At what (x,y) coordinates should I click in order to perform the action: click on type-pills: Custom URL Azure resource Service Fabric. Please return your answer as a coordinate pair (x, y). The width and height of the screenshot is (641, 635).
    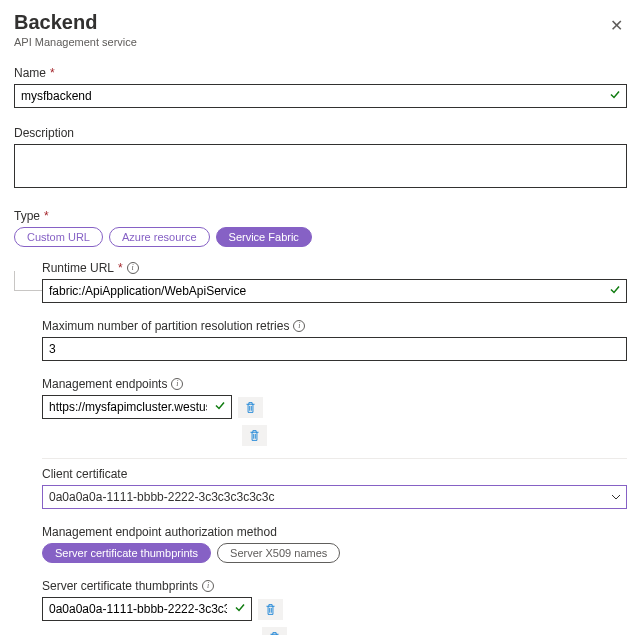
    Looking at the image, I should click on (320, 237).